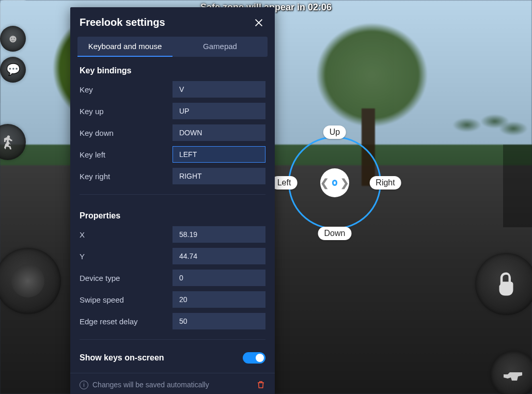 Image resolution: width=532 pixels, height=394 pixels. Describe the element at coordinates (385, 183) in the screenshot. I see `freelook-right-label: Right` at that location.